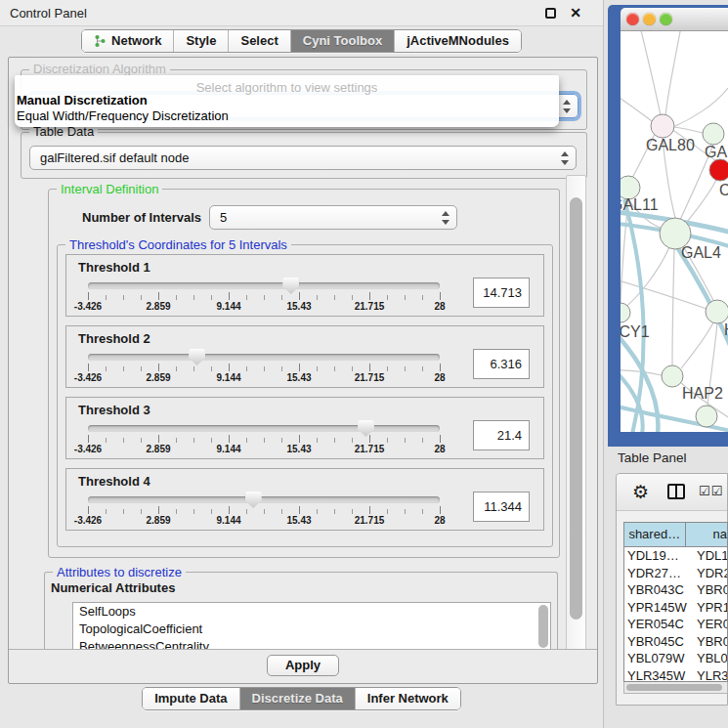  Describe the element at coordinates (312, 643) in the screenshot. I see `list-item: BetweennessCentrality` at that location.